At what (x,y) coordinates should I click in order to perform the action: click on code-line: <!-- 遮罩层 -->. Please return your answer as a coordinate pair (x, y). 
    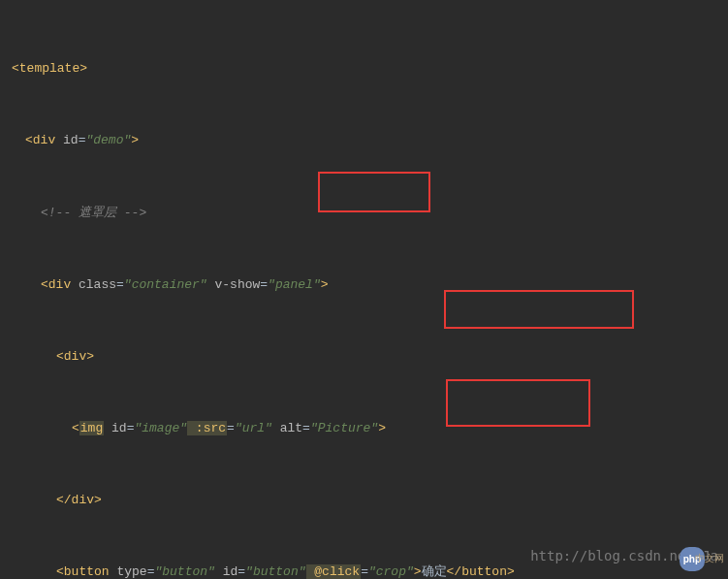
    Looking at the image, I should click on (366, 213).